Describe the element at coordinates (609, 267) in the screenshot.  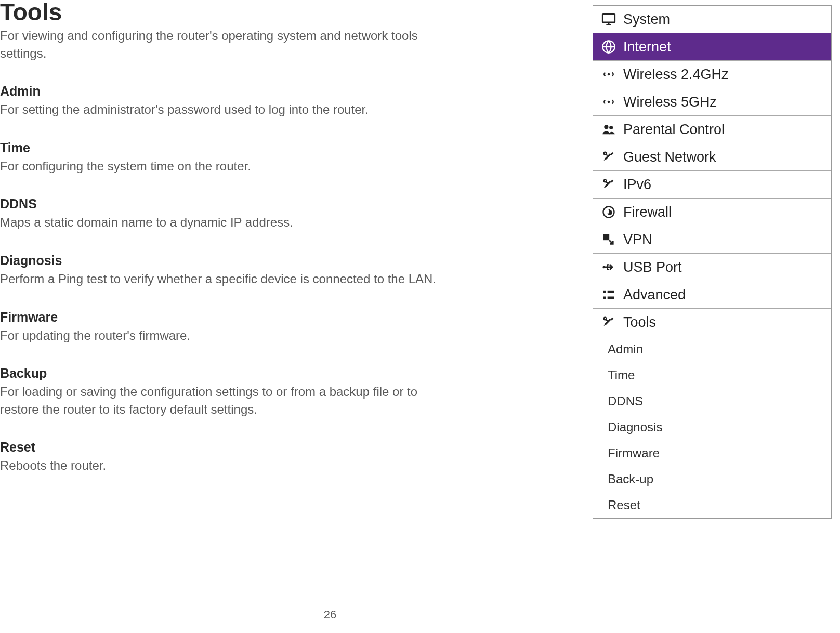
I see `usb-icon` at that location.